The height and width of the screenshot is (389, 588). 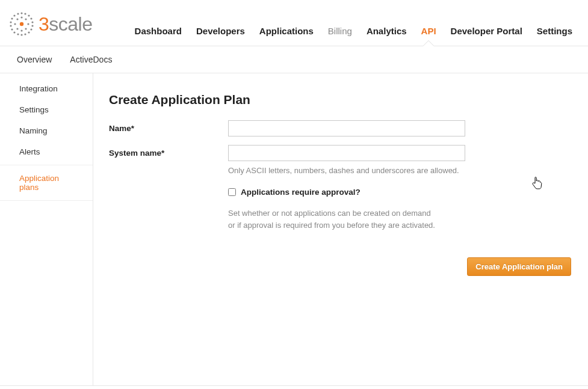 I want to click on topnav-developer-portal: Developer Portal, so click(x=486, y=36).